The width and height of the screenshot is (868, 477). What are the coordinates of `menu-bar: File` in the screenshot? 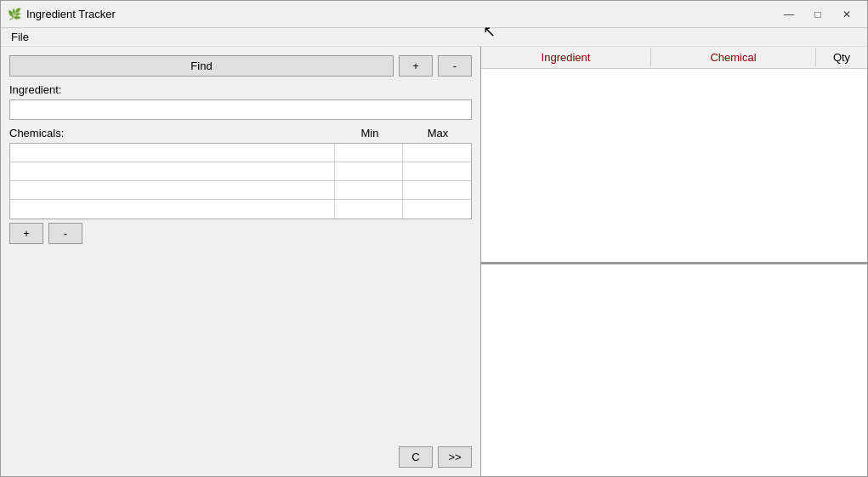 It's located at (434, 37).